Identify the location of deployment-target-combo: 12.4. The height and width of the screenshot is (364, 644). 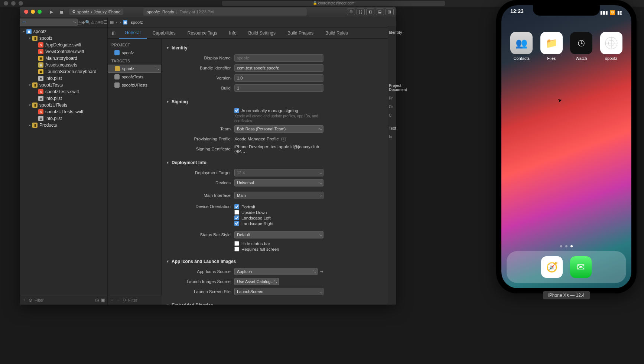
(279, 173).